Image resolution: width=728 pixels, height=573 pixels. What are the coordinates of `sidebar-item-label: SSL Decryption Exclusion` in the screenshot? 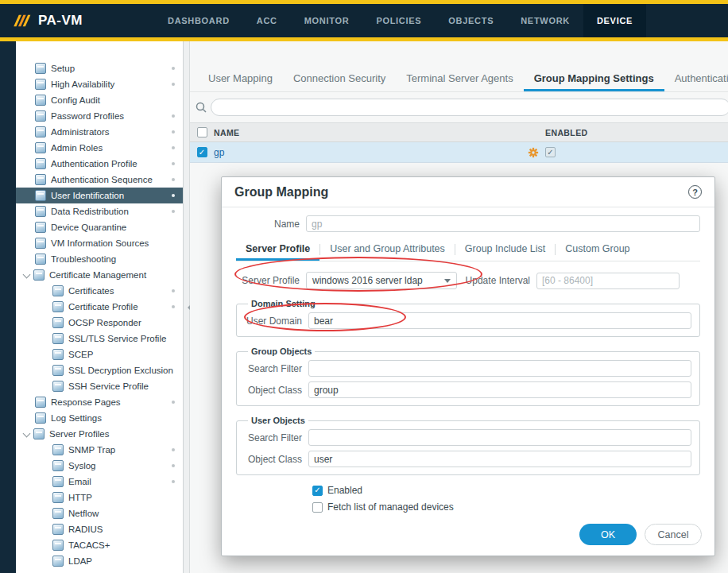 It's located at (121, 370).